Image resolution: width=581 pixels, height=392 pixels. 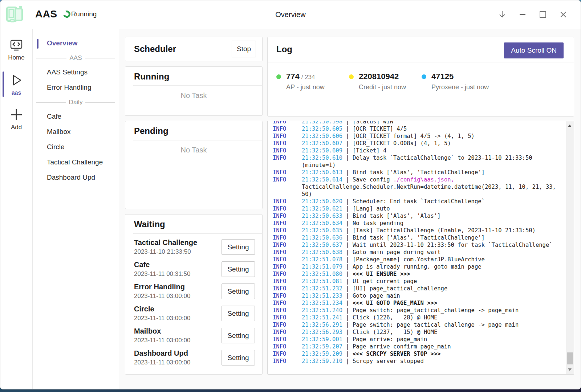 What do you see at coordinates (162, 358) in the screenshot?
I see `waiting-task-info: Dashboard Upd2023-11-11 03:00:00` at bounding box center [162, 358].